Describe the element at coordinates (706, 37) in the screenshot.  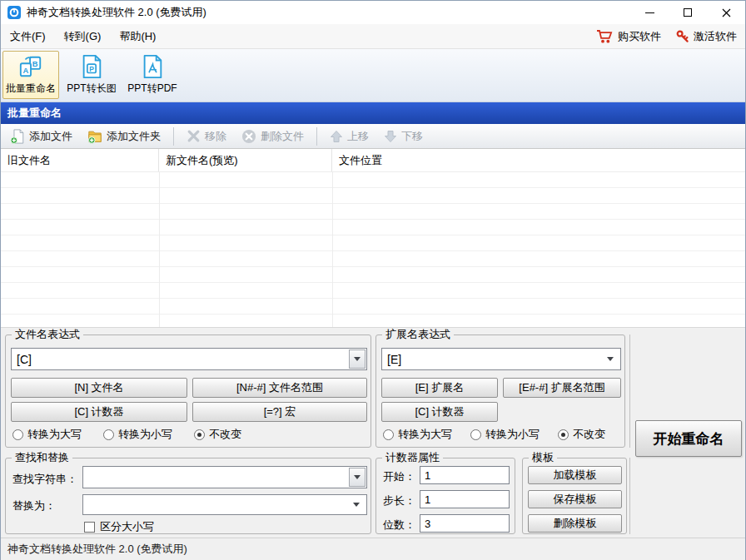
I see `activate-software-link: 激活软件` at that location.